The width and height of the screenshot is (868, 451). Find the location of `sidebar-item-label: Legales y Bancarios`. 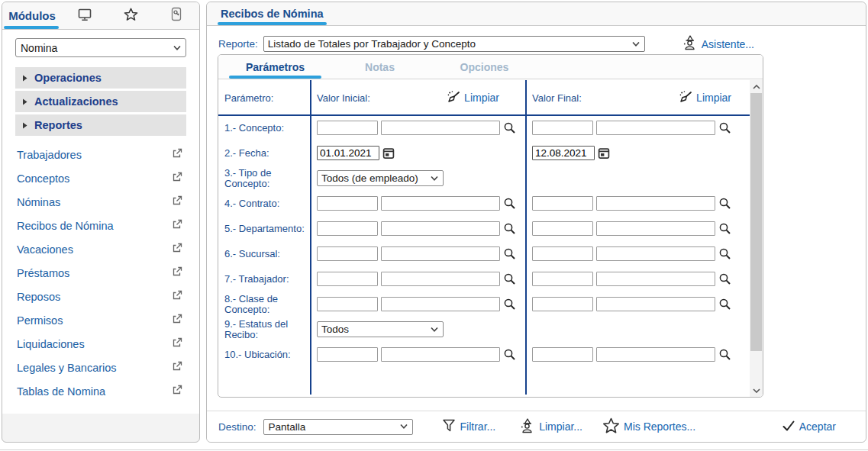

sidebar-item-label: Legales y Bancarios is located at coordinates (67, 368).